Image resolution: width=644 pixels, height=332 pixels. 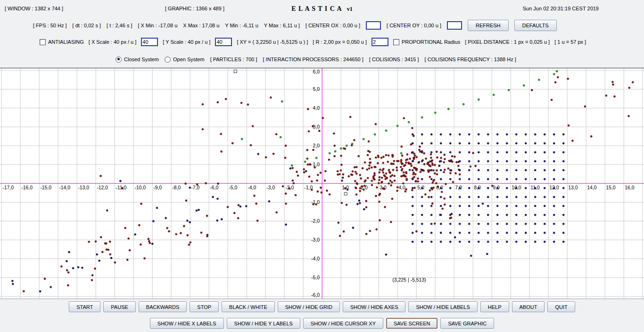 What do you see at coordinates (158, 25) in the screenshot?
I see `xmin-label: [ X Min : -17,08 u` at bounding box center [158, 25].